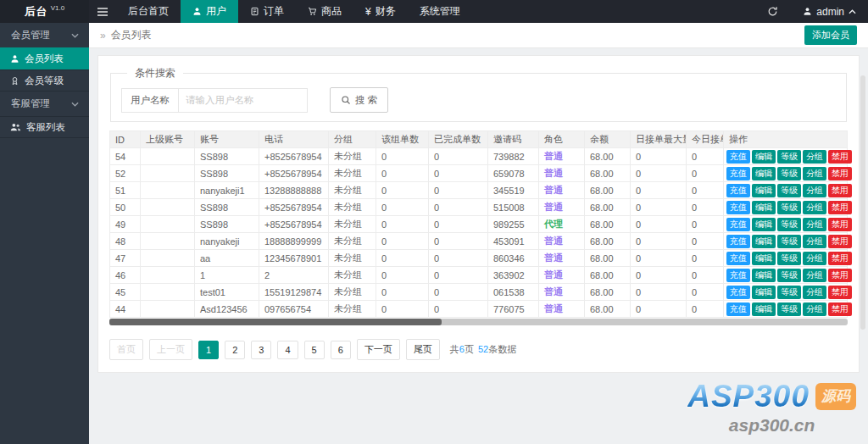 The width and height of the screenshot is (868, 444). I want to click on sidebar-item-service-list: 客服列表, so click(44, 127).